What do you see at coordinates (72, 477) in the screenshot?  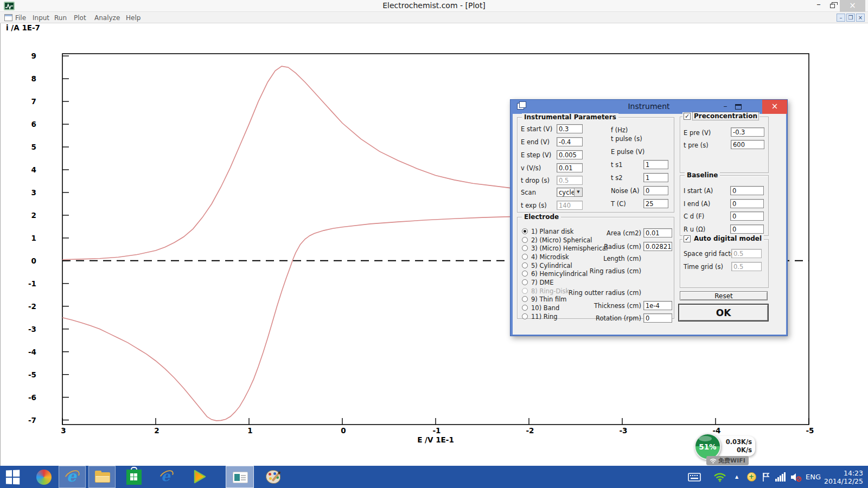 I see `internet-explorer-button: e` at bounding box center [72, 477].